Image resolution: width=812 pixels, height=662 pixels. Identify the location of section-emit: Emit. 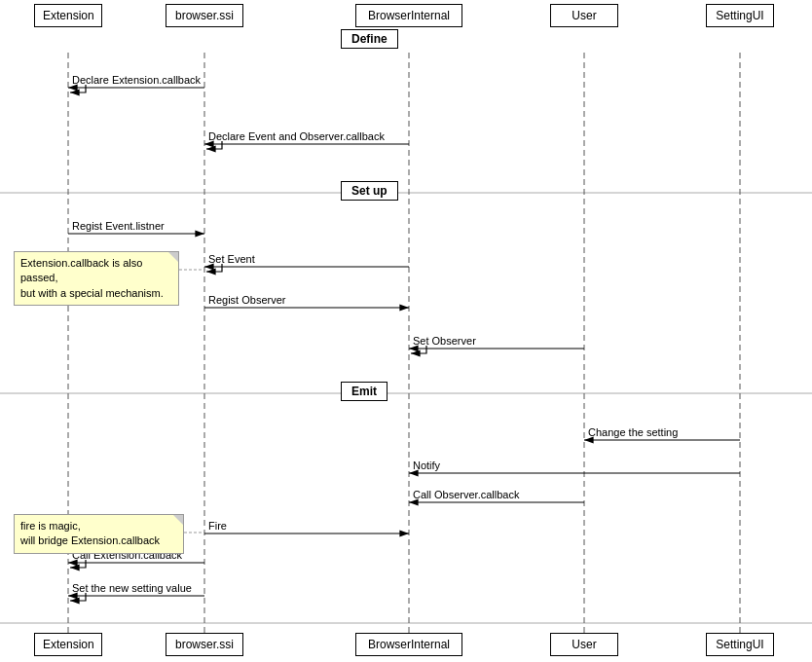
(364, 391).